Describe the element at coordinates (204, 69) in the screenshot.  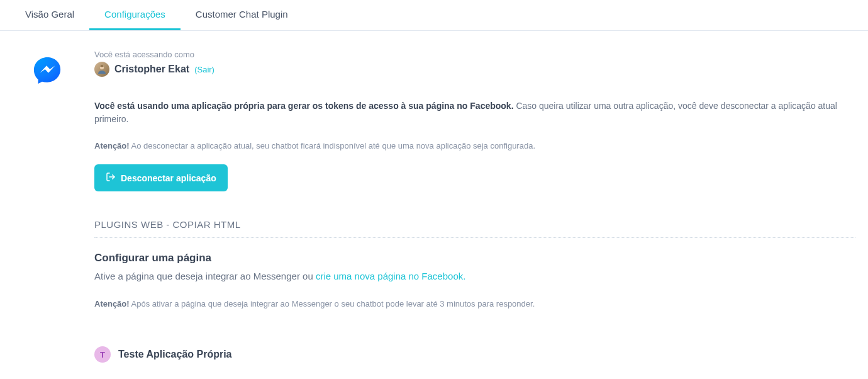
I see `logout-wrapper: (Sair)` at that location.